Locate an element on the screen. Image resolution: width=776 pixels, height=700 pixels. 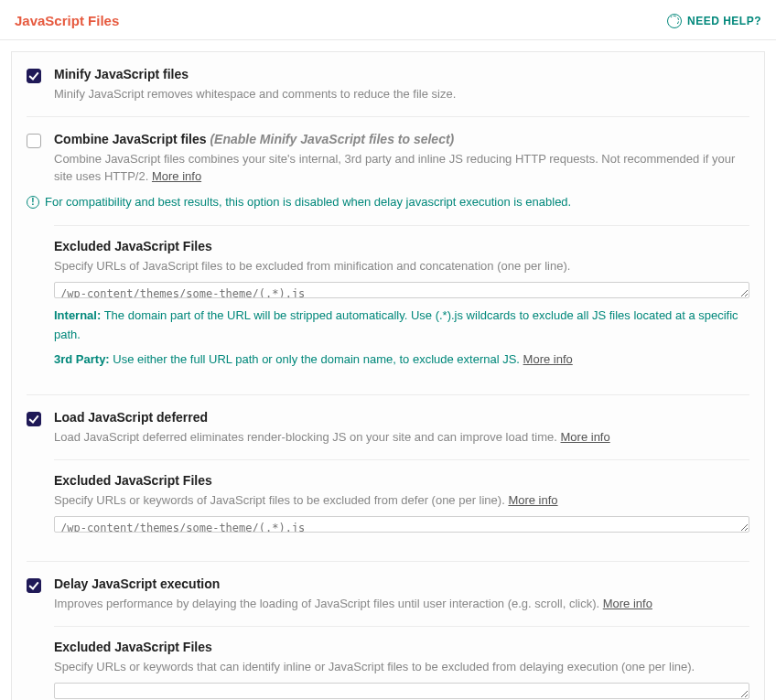
combine-notice: ! For compatibility and best results, th… is located at coordinates (388, 203).